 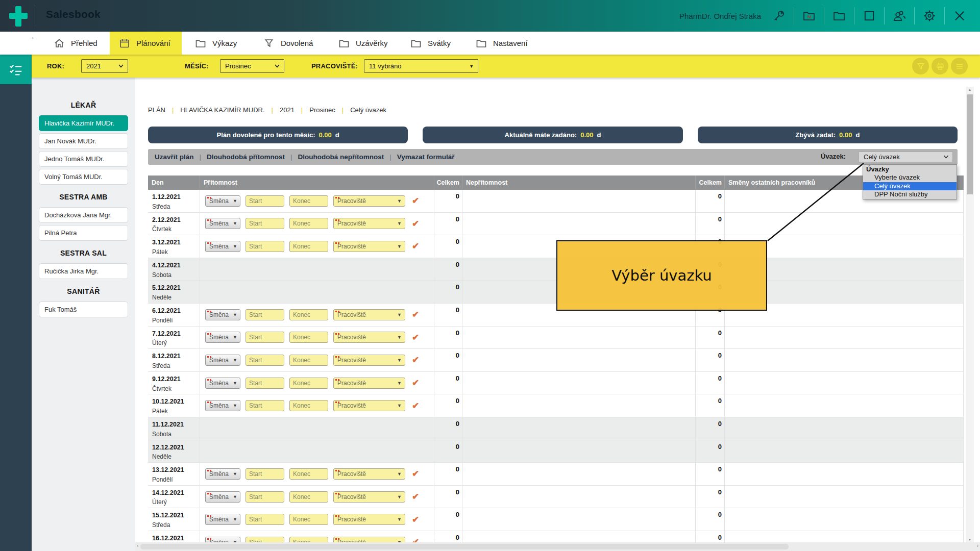 I want to click on tasklist-button, so click(x=16, y=69).